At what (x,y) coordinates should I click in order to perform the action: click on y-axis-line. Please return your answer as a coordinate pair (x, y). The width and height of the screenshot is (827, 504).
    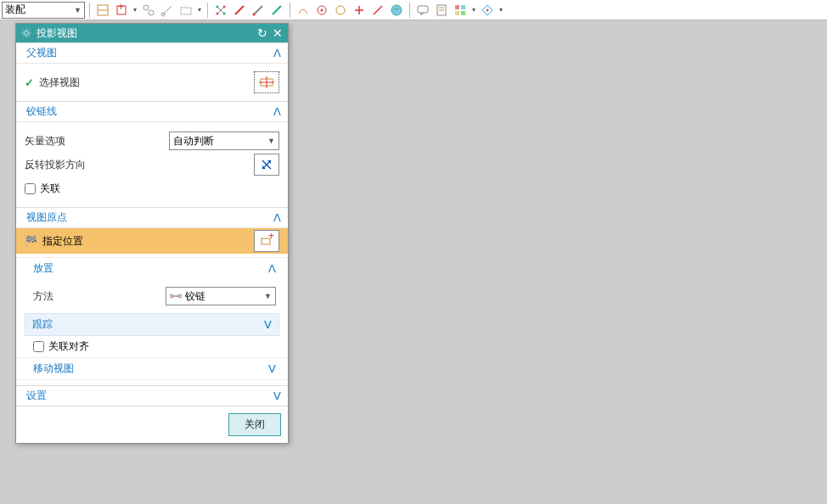
    Looking at the image, I should click on (639, 302).